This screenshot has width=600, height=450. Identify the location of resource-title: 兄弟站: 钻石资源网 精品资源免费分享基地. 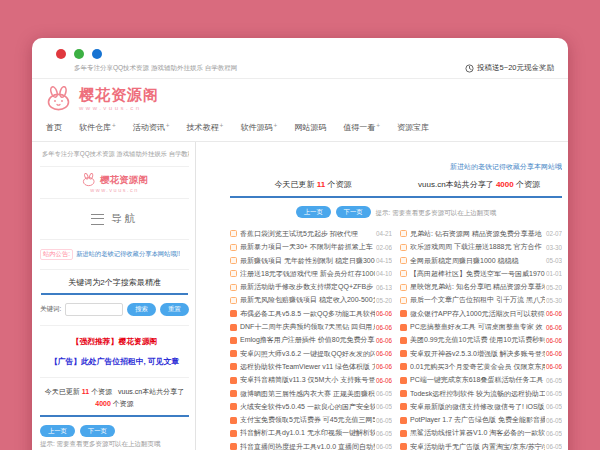
(478, 234).